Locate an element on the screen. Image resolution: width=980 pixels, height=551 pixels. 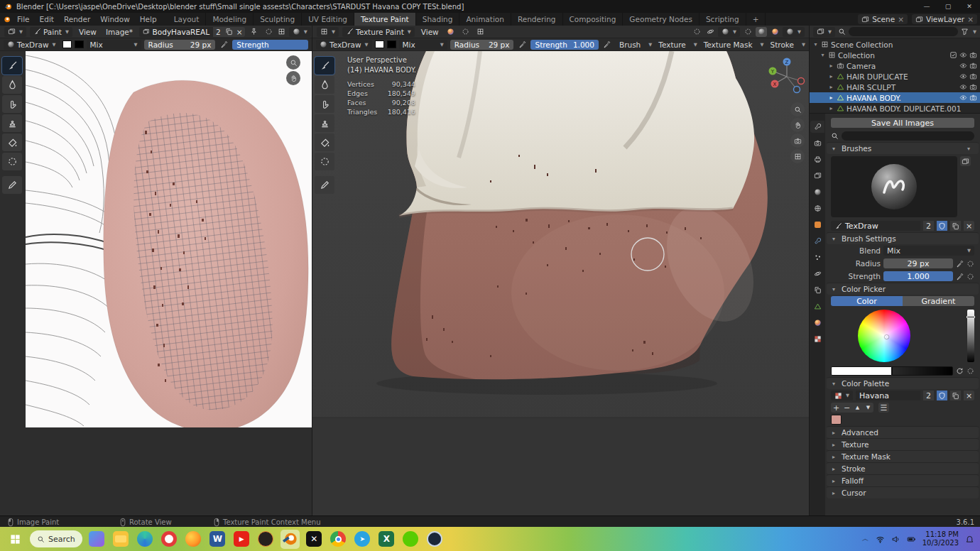
tab-physics is located at coordinates (817, 274).